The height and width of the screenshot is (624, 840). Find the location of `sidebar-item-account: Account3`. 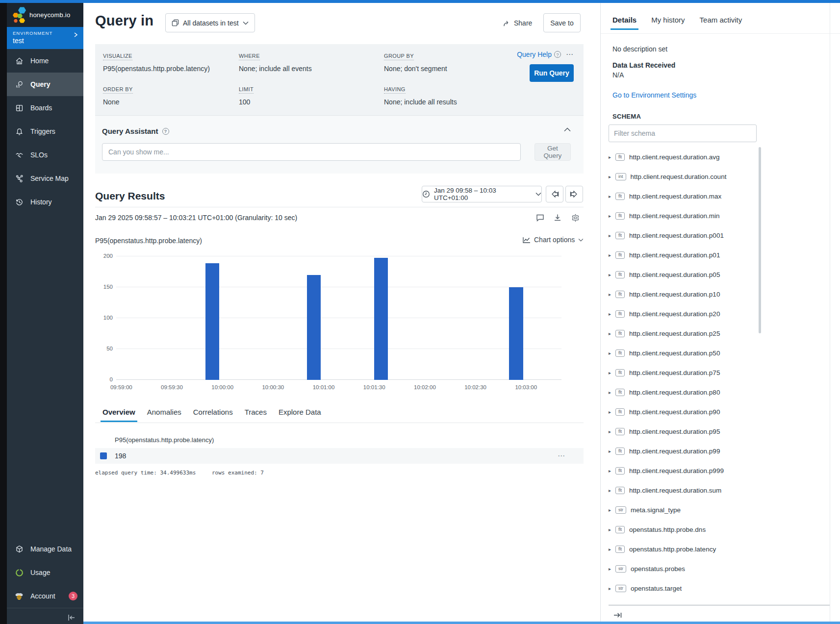

sidebar-item-account: Account3 is located at coordinates (45, 596).